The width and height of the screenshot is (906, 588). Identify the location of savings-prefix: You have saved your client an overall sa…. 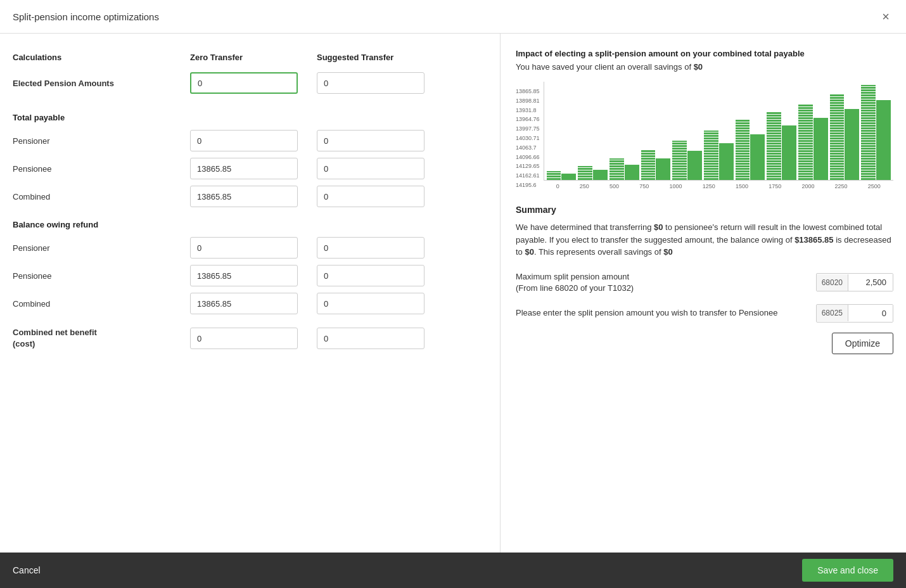
(604, 67).